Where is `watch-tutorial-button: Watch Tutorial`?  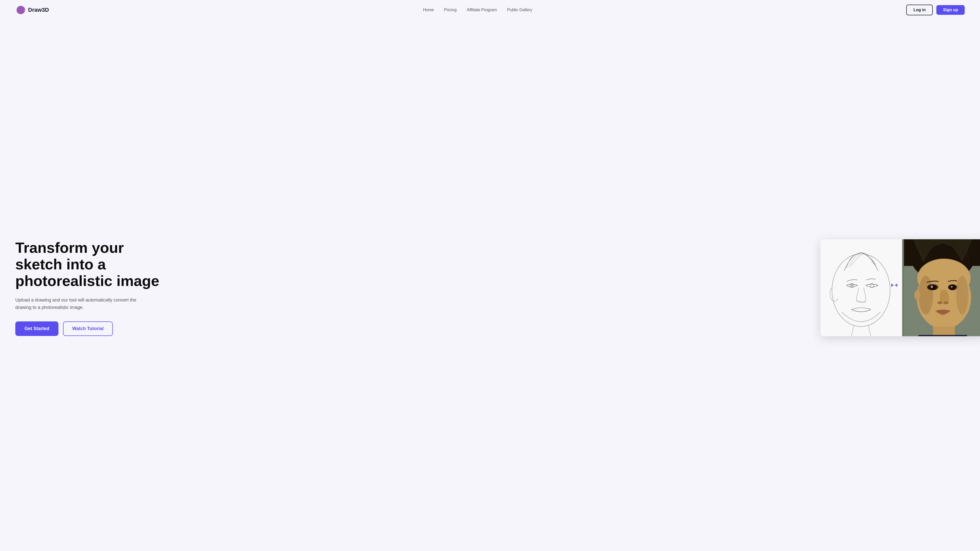
watch-tutorial-button: Watch Tutorial is located at coordinates (88, 329).